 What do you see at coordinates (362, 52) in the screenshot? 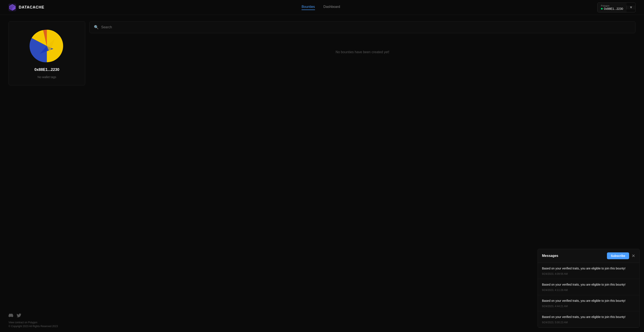
I see `empty-state-message: No bounties have been created yet!` at bounding box center [362, 52].